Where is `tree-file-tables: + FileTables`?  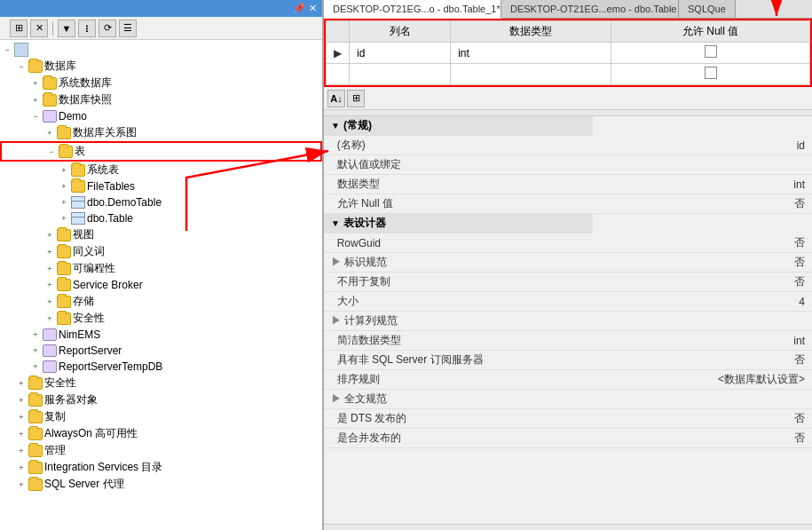
tree-file-tables: + FileTables is located at coordinates (162, 186).